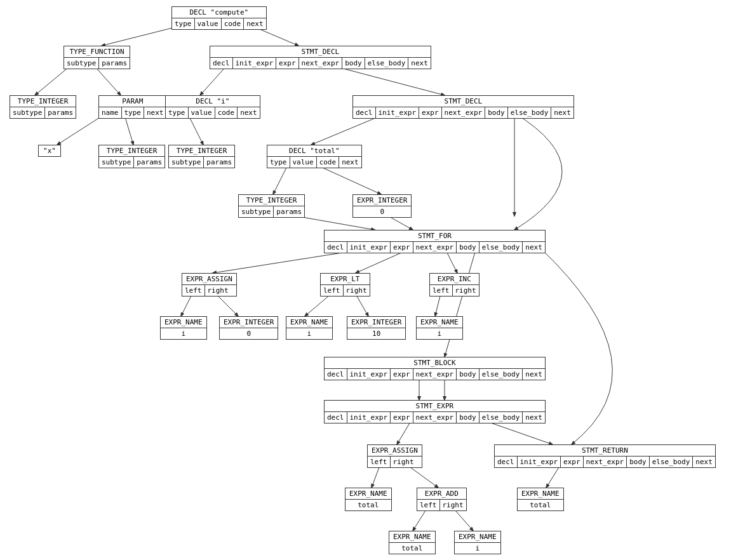 This screenshot has width=731, height=560. What do you see at coordinates (368, 494) in the screenshot?
I see `node-expr-name-total1-title: EXPR_NAME` at bounding box center [368, 494].